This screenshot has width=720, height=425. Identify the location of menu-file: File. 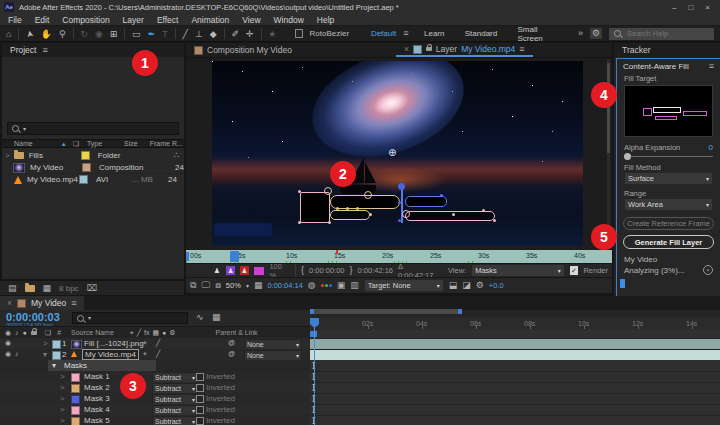
(15, 20).